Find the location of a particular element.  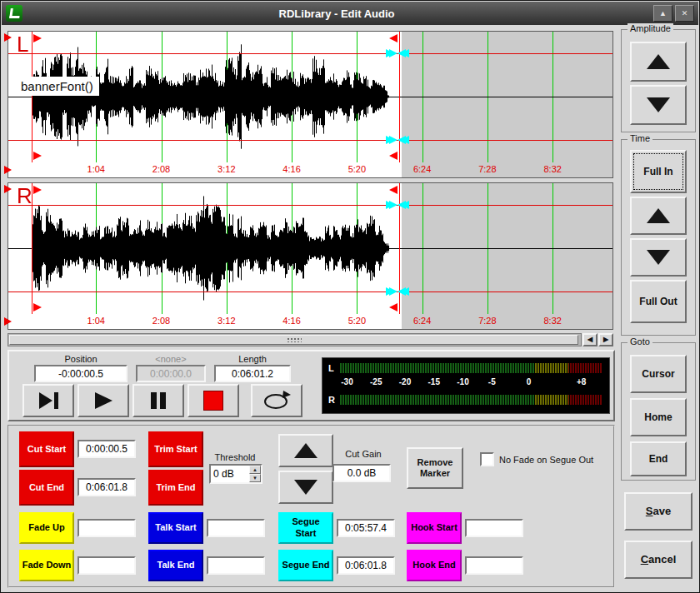

segue-start-button: Segue Start is located at coordinates (306, 528).